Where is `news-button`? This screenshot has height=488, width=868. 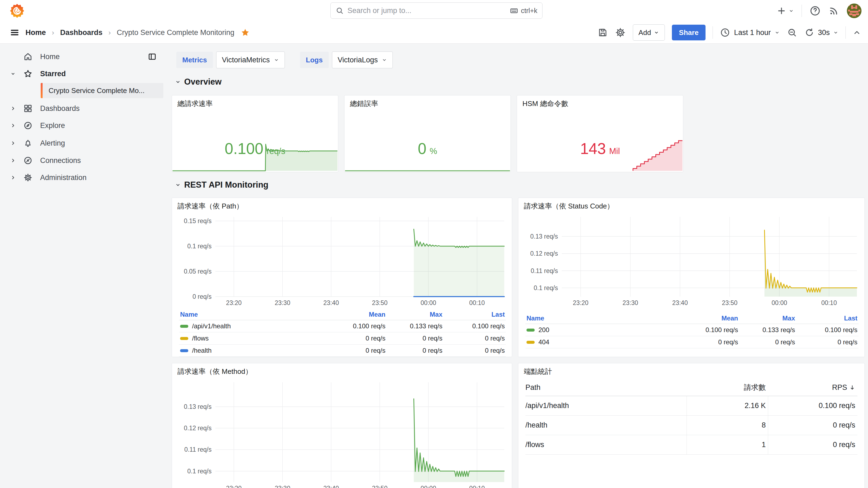 news-button is located at coordinates (834, 11).